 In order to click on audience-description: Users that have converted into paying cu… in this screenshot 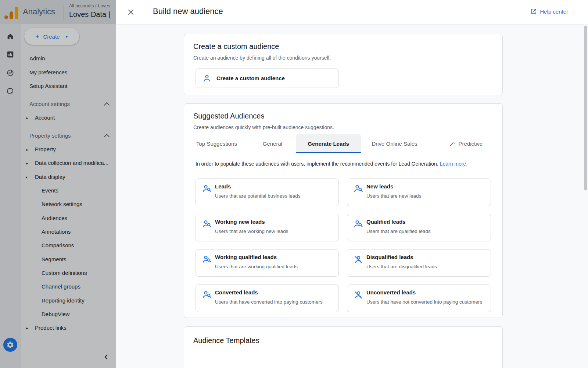, I will do `click(269, 302)`.